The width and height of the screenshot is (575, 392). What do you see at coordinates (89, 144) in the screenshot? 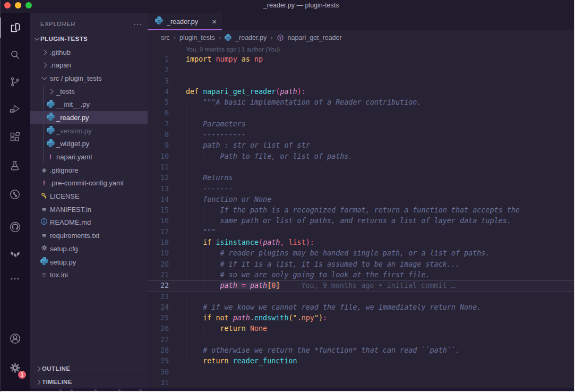
I see `tree-item--widget-py: _widget.py` at bounding box center [89, 144].